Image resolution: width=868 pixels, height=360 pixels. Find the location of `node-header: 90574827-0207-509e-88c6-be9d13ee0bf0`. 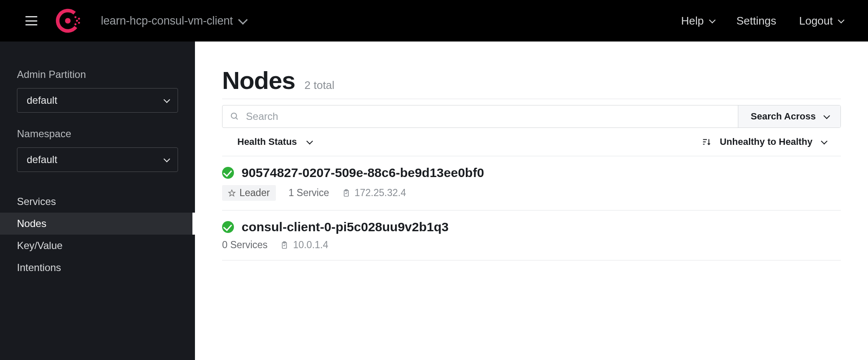

node-header: 90574827-0207-509e-88c6-be9d13ee0bf0 is located at coordinates (531, 173).